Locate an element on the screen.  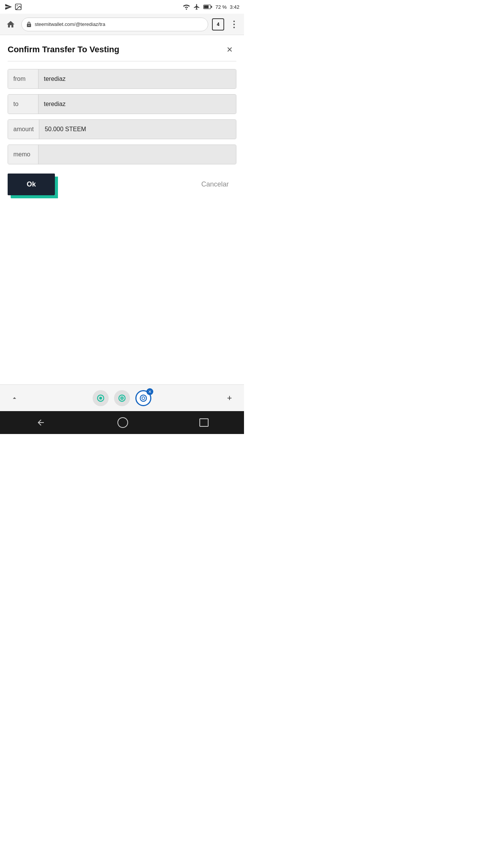
dialog-header: Confirm Transfer To Vesting ✕ is located at coordinates (122, 50).